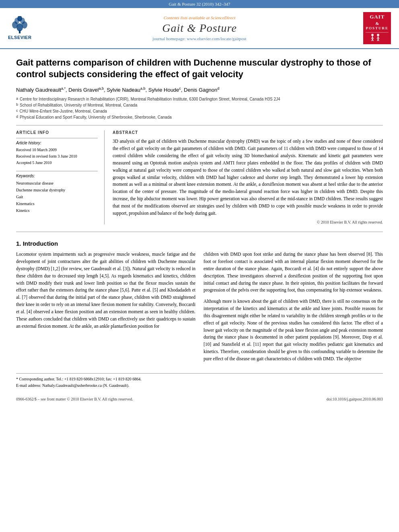 This screenshot has width=399, height=532. Describe the element at coordinates (84, 90) in the screenshot. I see `author-gravel: Denis Gravel` at that location.